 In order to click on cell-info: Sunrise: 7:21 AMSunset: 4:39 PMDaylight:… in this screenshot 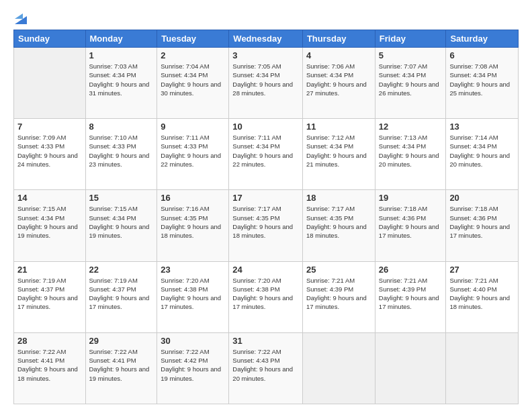, I will do `click(411, 294)`.